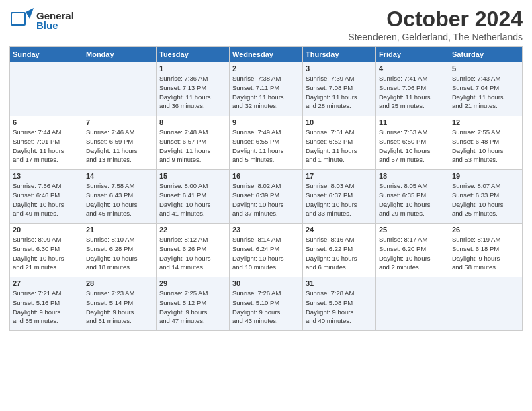 The image size is (532, 411). Describe the element at coordinates (266, 143) in the screenshot. I see `week-row-2: 6Sunrise: 7:44 AM Sunset: 7:01 PM Daylig…` at that location.